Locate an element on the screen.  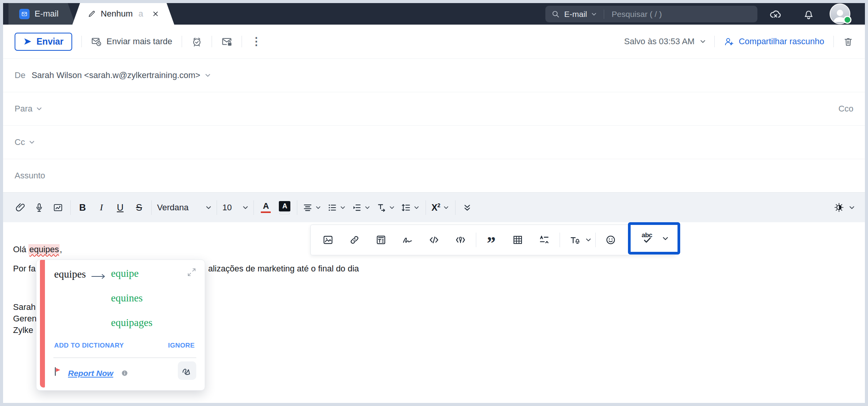
from-row: De Sarah Wilson <sarah.w@zylkertraining.… is located at coordinates (434, 75).